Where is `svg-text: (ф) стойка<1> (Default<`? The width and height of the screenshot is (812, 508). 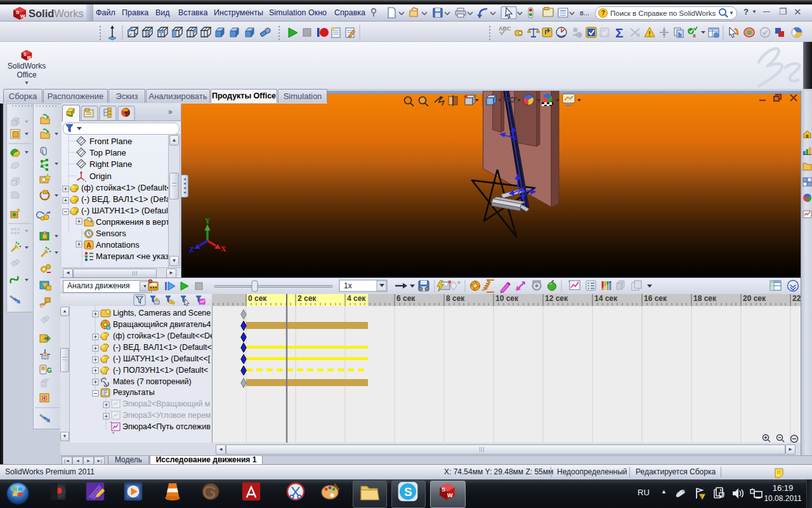
svg-text: (ф) стойка<1> (Default< is located at coordinates (126, 188).